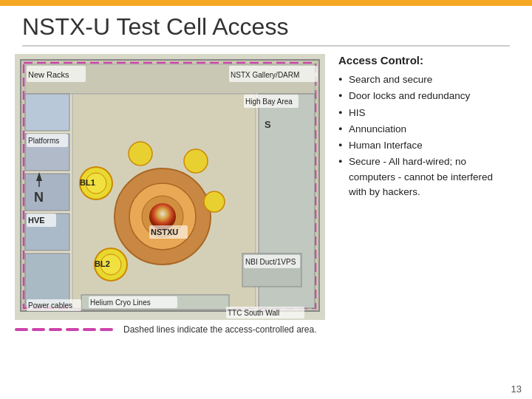 Image resolution: width=532 pixels, height=399 pixels. I want to click on svg-text: TTC South Wall, so click(253, 313).